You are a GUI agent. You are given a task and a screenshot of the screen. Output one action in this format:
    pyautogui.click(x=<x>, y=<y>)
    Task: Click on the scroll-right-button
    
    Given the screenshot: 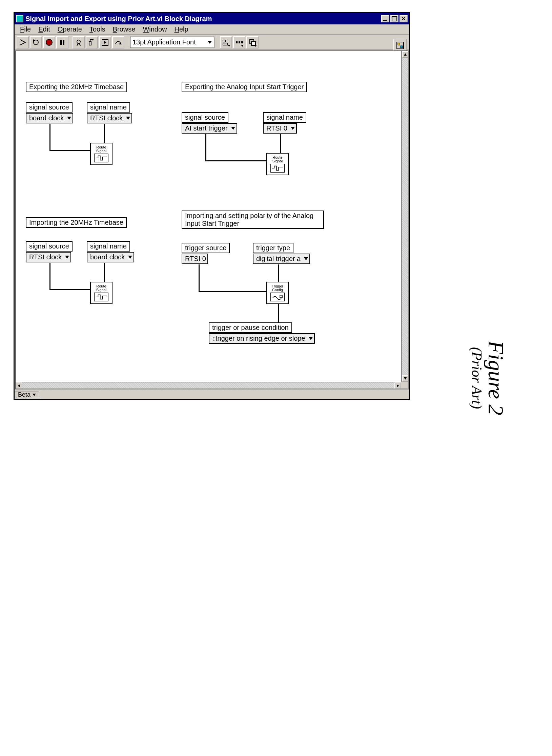 What is the action you would take?
    pyautogui.click(x=398, y=386)
    